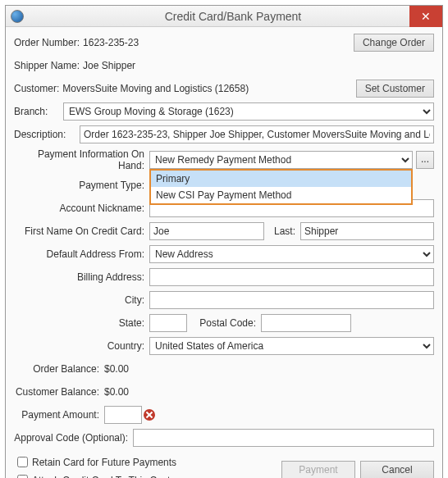  Describe the element at coordinates (156, 89) in the screenshot. I see `customer-value: MoversSuite Moving and Logistics (12658)` at that location.